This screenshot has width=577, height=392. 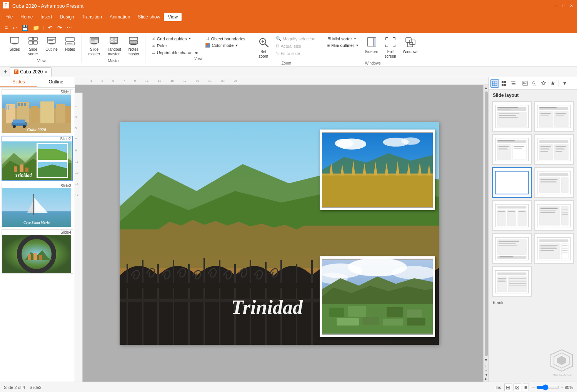 I want to click on view-normal-btn: ⊞, so click(x=508, y=387).